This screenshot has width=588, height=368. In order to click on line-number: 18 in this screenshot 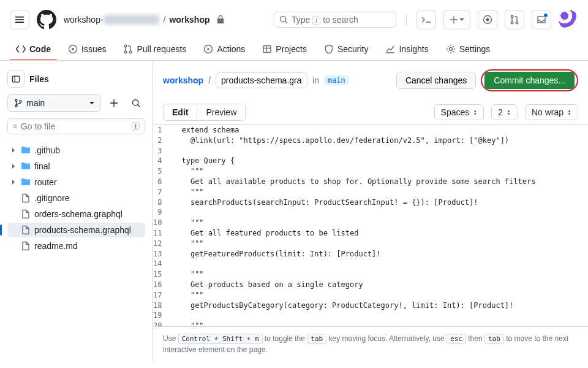, I will do `click(162, 305)`.